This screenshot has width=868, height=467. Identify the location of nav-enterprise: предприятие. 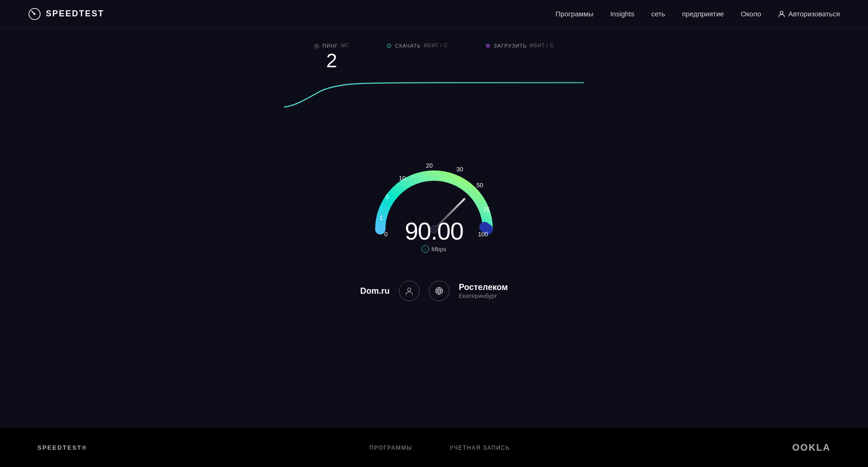
(703, 14).